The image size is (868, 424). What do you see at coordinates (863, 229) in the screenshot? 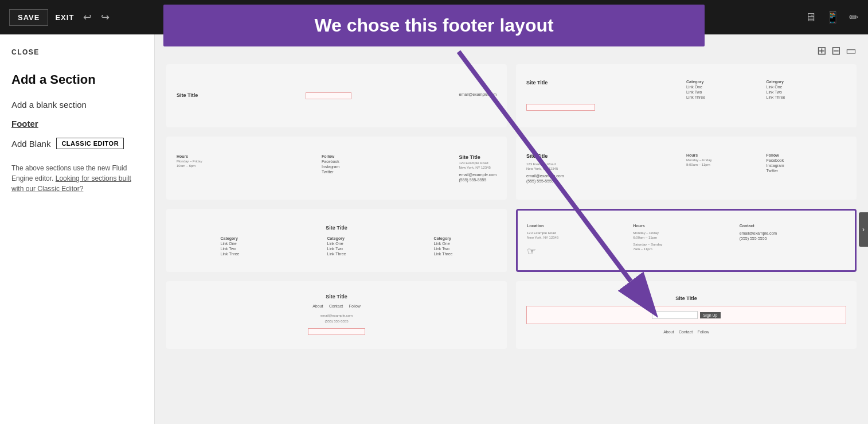
I see `chevron-right-icon: ›` at bounding box center [863, 229].